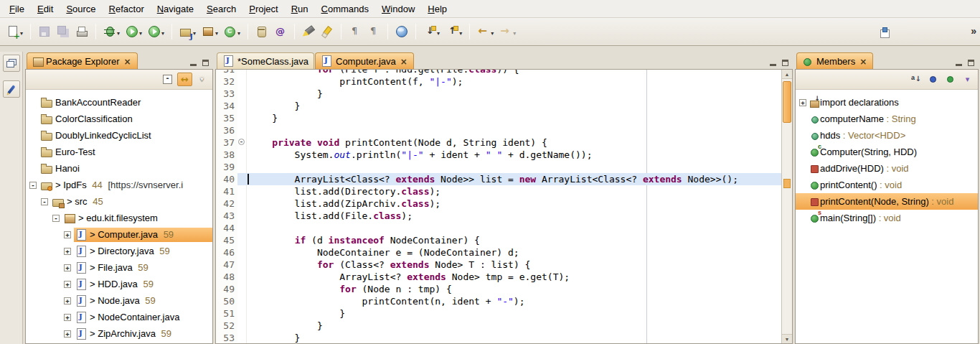 The width and height of the screenshot is (980, 344). Describe the element at coordinates (202, 79) in the screenshot. I see `view-menu-button` at that location.